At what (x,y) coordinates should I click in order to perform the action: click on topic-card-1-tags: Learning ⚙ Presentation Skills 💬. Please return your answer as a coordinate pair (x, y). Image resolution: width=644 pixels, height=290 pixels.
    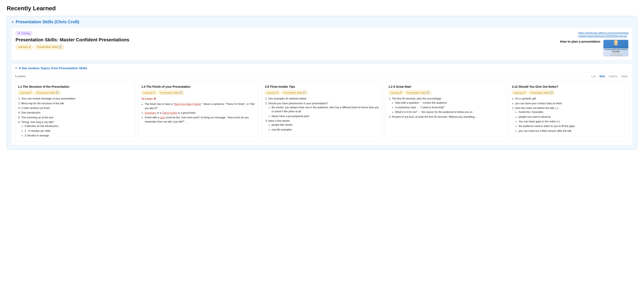
    Looking at the image, I should click on (75, 93).